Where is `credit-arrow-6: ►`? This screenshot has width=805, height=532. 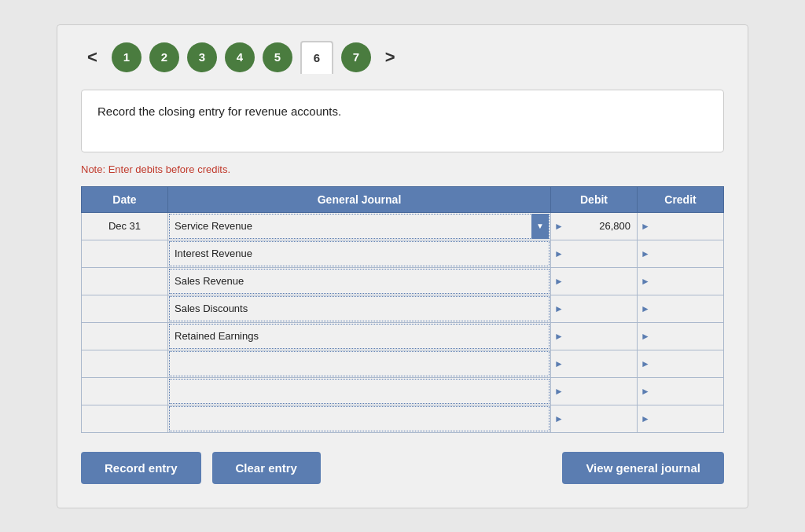
credit-arrow-6: ► is located at coordinates (645, 391).